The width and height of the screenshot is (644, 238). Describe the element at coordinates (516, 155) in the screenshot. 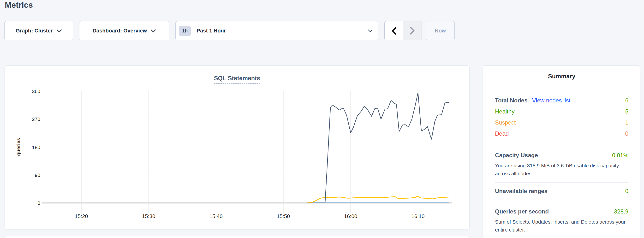

I see `capacity-usage-label: Capacity Usage` at that location.